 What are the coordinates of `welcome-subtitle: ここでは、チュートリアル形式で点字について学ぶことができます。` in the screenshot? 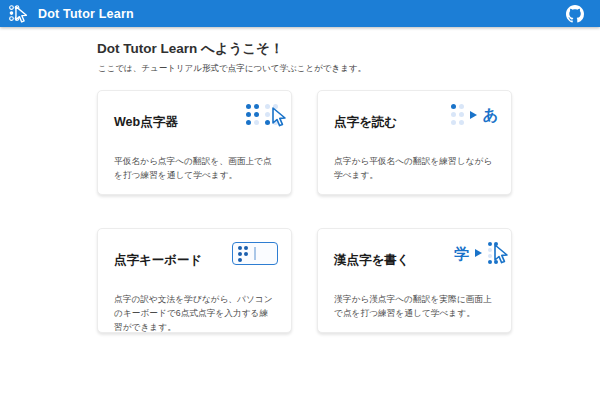 It's located at (349, 69).